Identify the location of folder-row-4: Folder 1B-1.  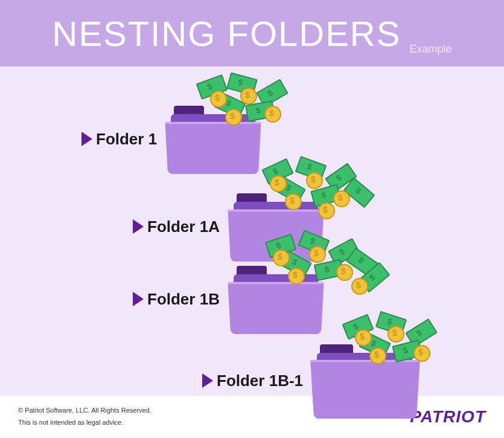
(309, 381).